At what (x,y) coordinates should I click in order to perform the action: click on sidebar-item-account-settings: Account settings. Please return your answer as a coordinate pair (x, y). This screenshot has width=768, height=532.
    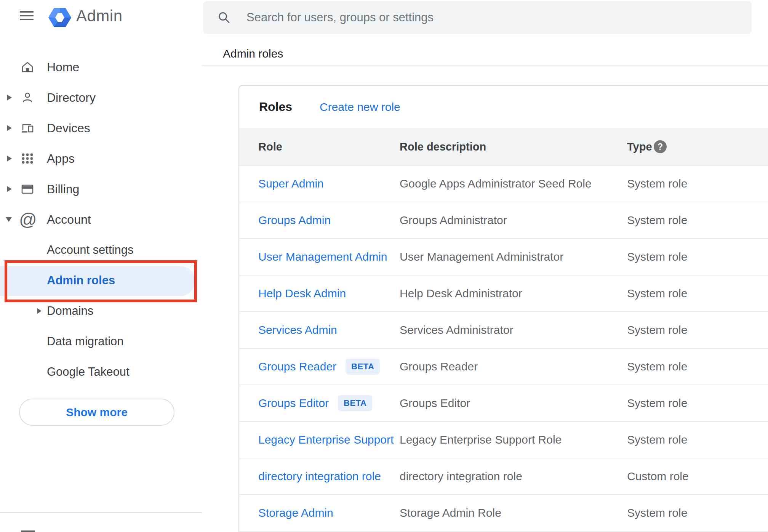
    Looking at the image, I should click on (101, 250).